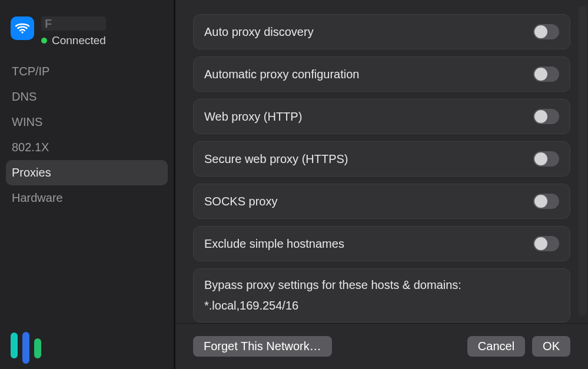 Image resolution: width=588 pixels, height=369 pixels. What do you see at coordinates (546, 32) in the screenshot?
I see `toggle-auto-discovery` at bounding box center [546, 32].